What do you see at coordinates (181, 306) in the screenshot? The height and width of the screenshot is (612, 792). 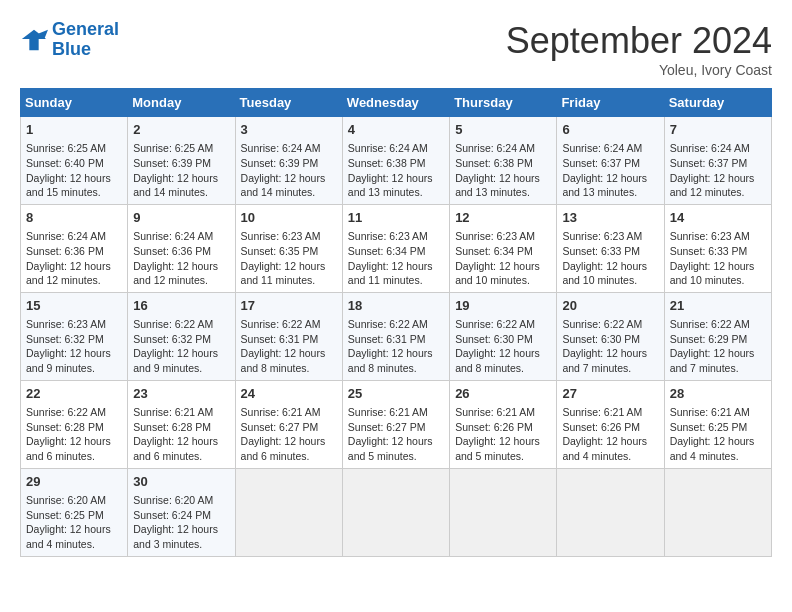 I see `day-number: 16` at bounding box center [181, 306].